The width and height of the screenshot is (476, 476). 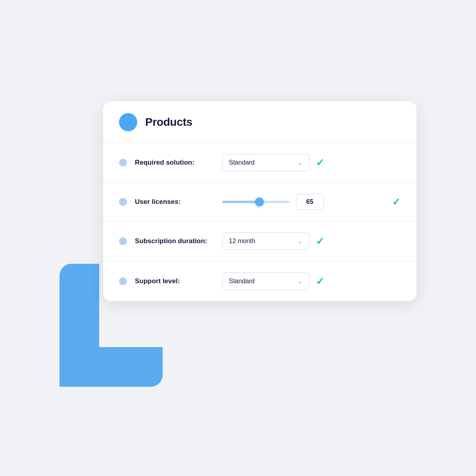 I want to click on required-solution-row: Required solution: Standard ⌄ ✓, so click(x=260, y=163).